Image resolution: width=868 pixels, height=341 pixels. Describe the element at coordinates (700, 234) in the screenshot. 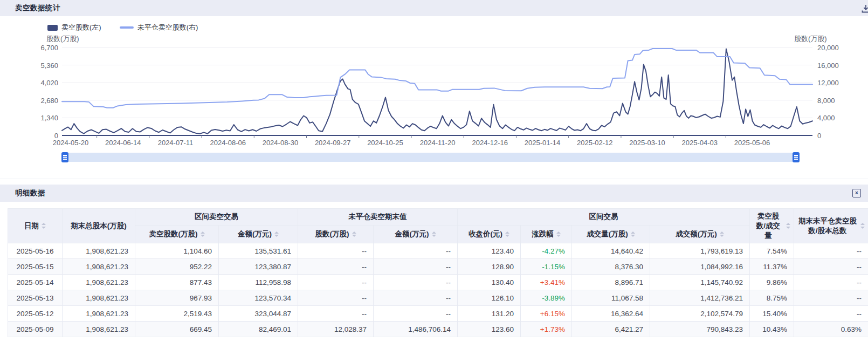

I see `col-header-turnover: 成交额(万元)` at that location.